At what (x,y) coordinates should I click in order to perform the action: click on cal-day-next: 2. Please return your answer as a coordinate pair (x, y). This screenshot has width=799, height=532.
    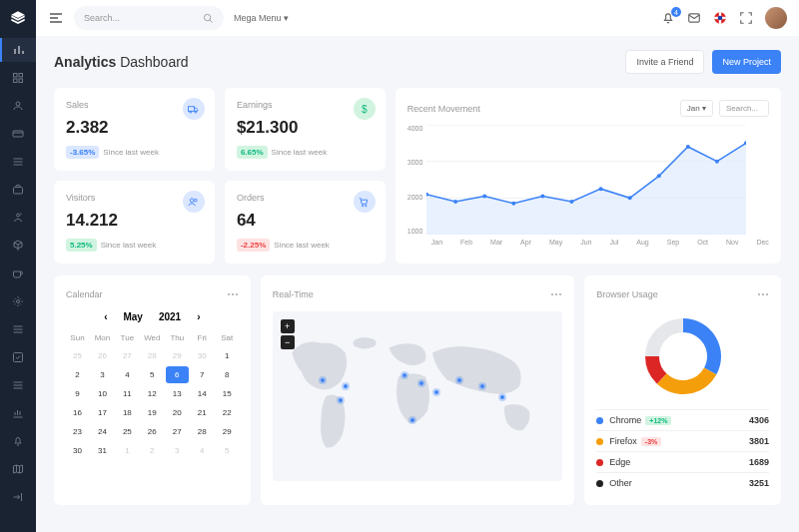
    Looking at the image, I should click on (152, 451).